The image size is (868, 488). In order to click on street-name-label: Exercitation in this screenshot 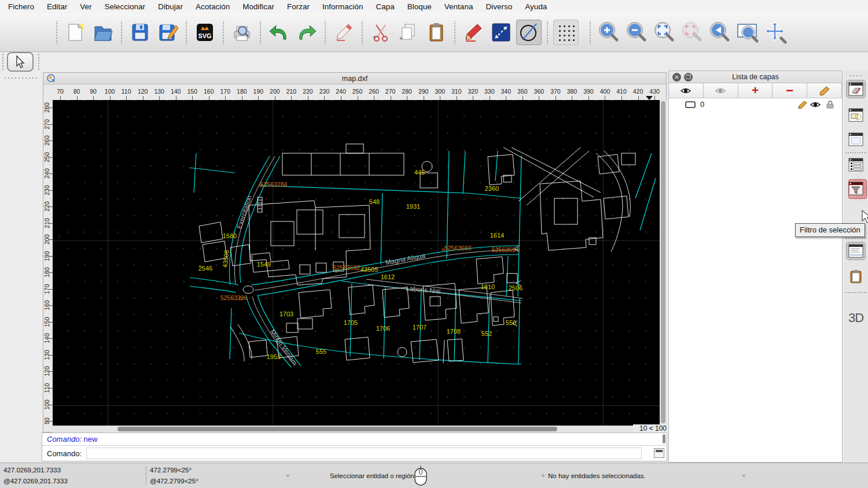, I will do `click(244, 212)`.